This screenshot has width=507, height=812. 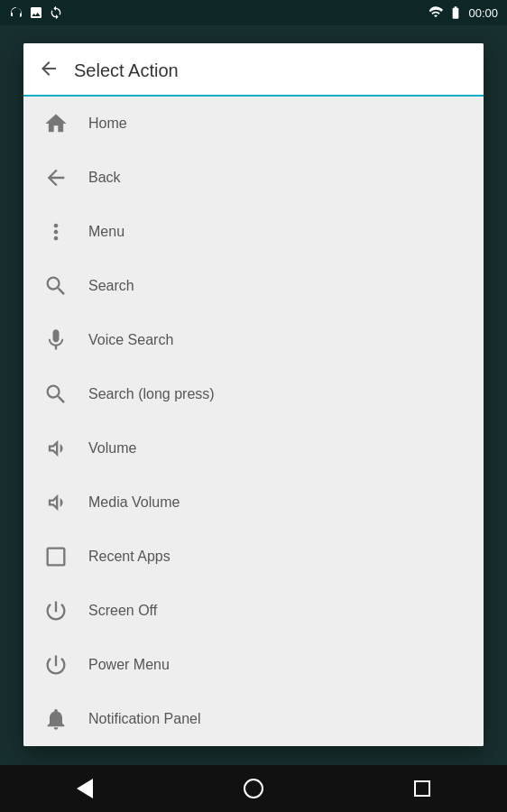 I want to click on list-item-volume: Volume, so click(x=254, y=448).